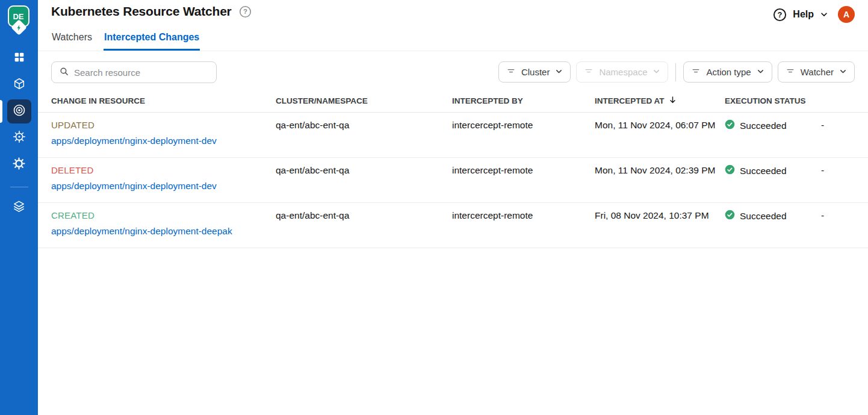  Describe the element at coordinates (824, 14) in the screenshot. I see `help-chevron-down-icon` at that location.